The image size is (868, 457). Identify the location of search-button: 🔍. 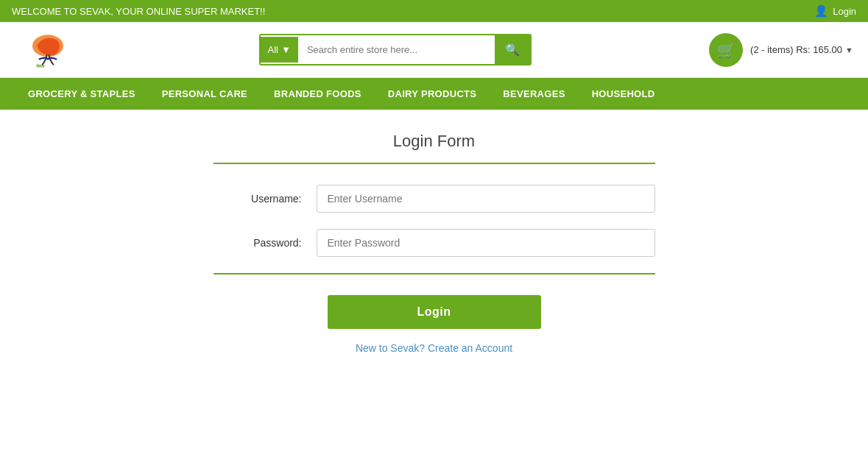
(512, 50).